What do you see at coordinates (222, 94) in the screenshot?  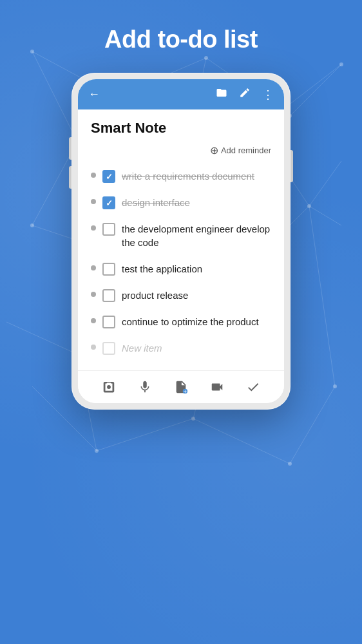 I see `folder-icon` at bounding box center [222, 94].